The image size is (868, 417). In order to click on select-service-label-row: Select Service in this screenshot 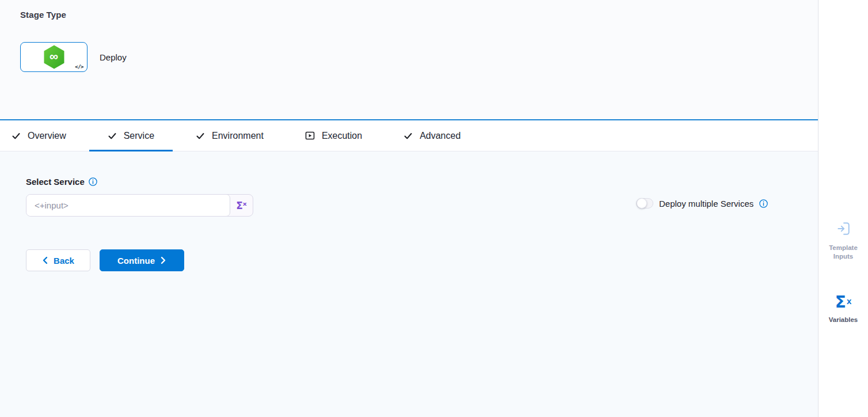, I will do `click(422, 182)`.